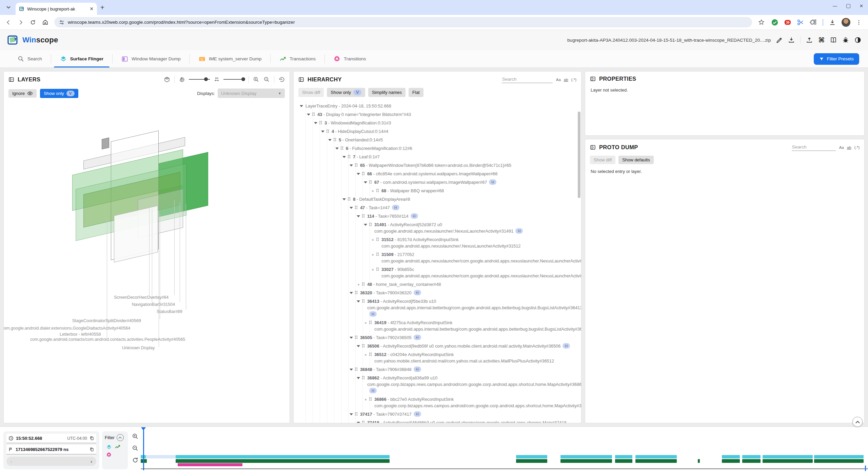 This screenshot has height=472, width=868. What do you see at coordinates (779, 40) in the screenshot?
I see `edit-file-icon` at bounding box center [779, 40].